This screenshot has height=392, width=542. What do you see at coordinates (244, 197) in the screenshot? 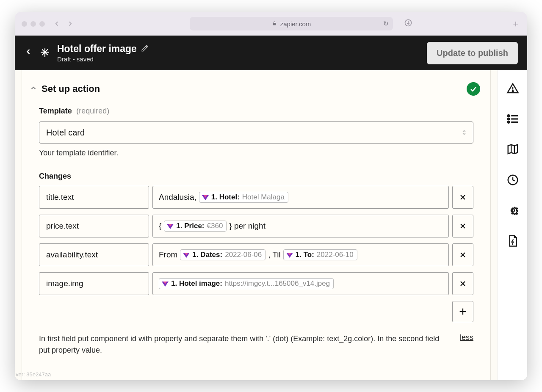
I see `data-pill: 1. Hotel: Hotel Malaga` at bounding box center [244, 197].